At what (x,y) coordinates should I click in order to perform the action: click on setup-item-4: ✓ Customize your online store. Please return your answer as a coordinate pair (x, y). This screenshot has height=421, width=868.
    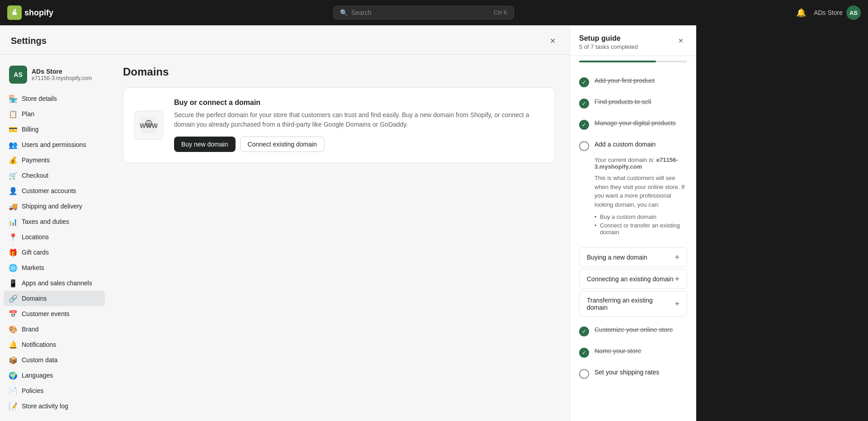
    Looking at the image, I should click on (633, 331).